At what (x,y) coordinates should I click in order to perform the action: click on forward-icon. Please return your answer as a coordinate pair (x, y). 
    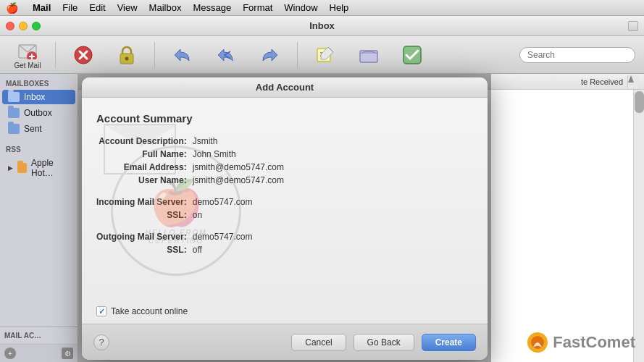
    Looking at the image, I should click on (269, 55).